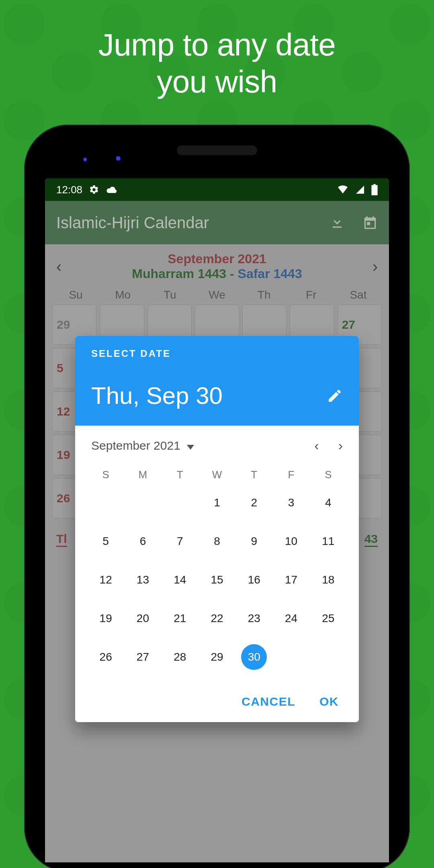 This screenshot has height=868, width=434. I want to click on picker-day-cell: 25, so click(328, 618).